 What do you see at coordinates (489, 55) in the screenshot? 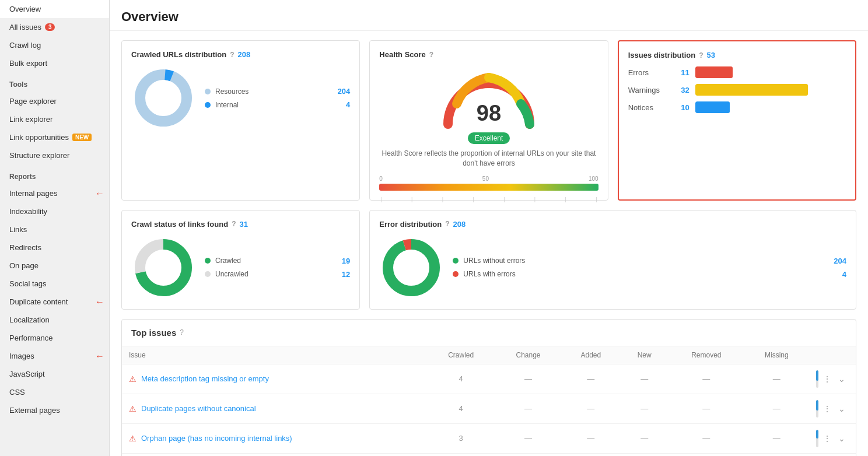
I see `health-score-title: Health Score ?` at bounding box center [489, 55].